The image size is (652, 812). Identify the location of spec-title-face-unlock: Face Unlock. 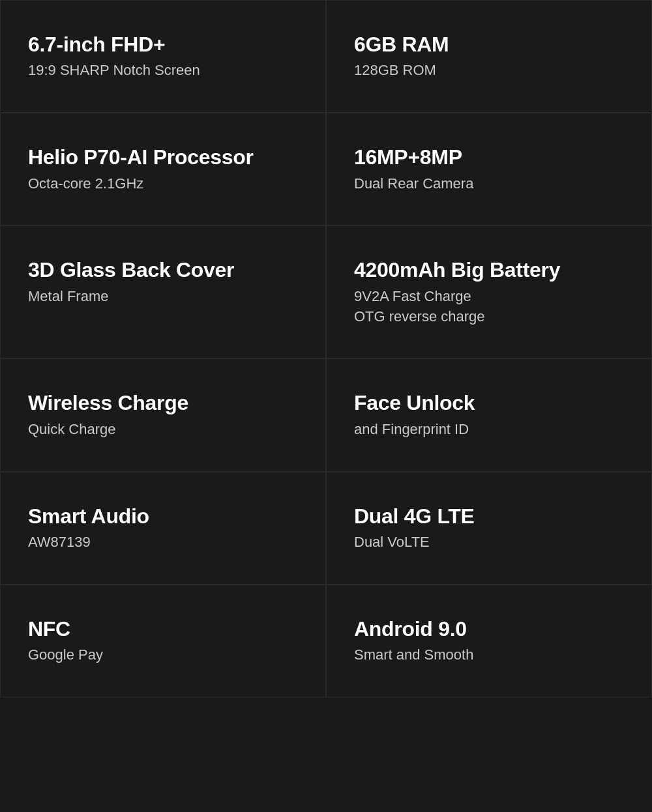
(490, 403).